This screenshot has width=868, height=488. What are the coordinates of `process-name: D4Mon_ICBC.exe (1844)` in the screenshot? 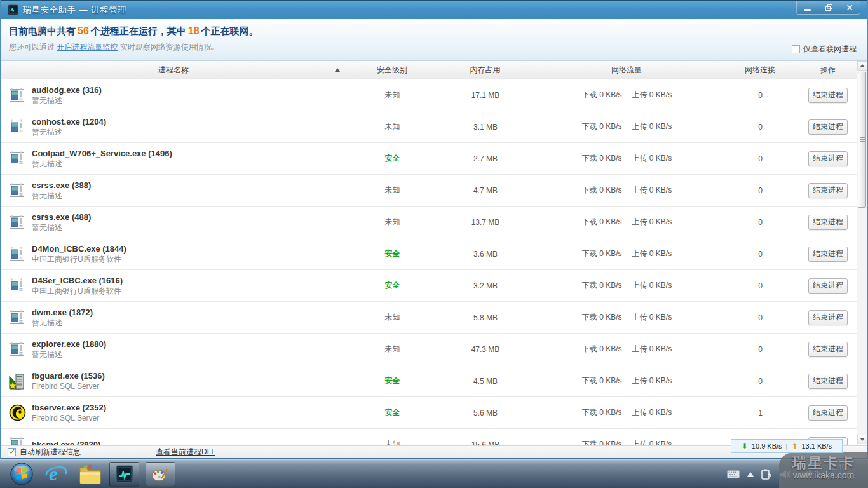 It's located at (79, 249).